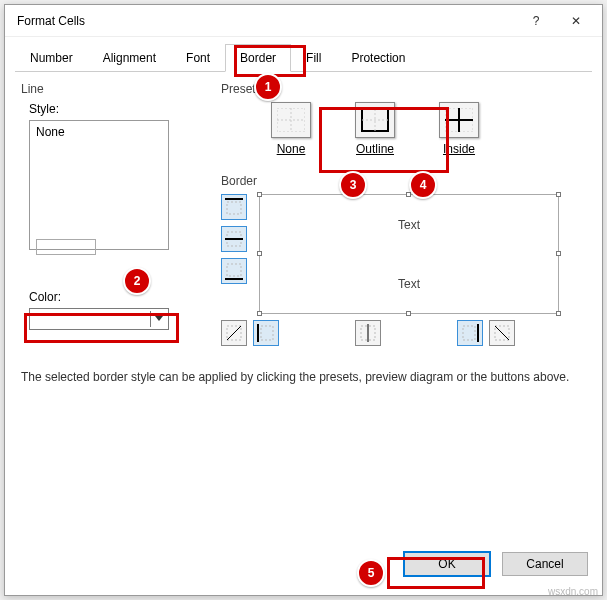 The width and height of the screenshot is (607, 600). I want to click on style-swatch, so click(66, 247).